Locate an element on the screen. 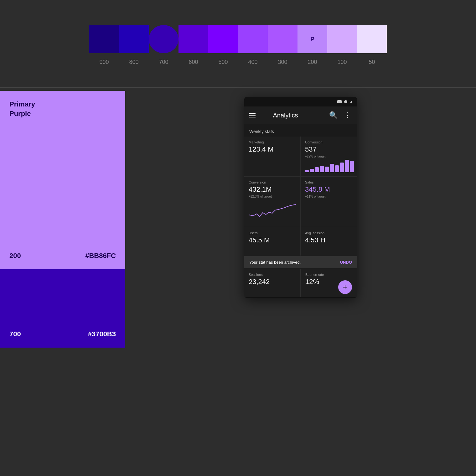 This screenshot has height=476, width=476. palette-swatches: P is located at coordinates (238, 39).